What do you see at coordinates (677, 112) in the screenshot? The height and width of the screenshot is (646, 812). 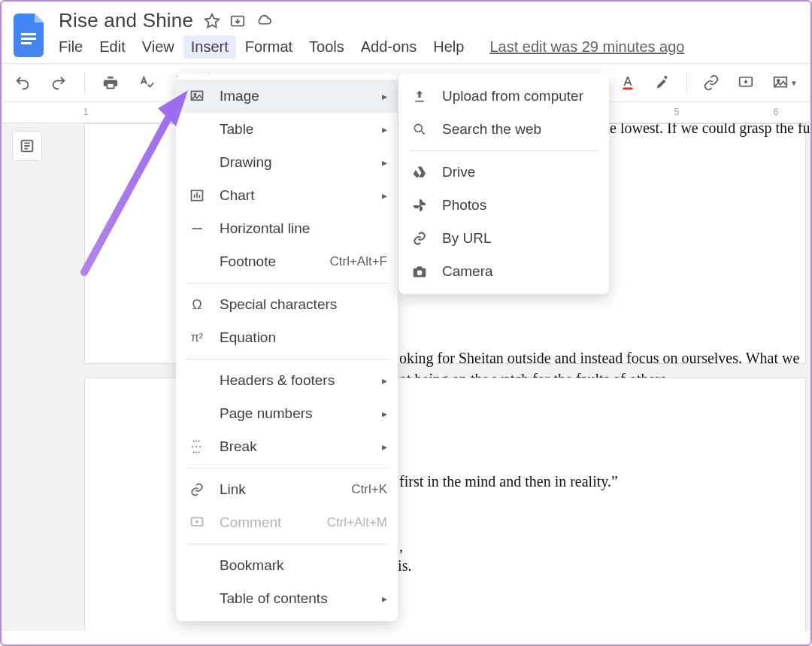 I see `ruler-mark: 5` at bounding box center [677, 112].